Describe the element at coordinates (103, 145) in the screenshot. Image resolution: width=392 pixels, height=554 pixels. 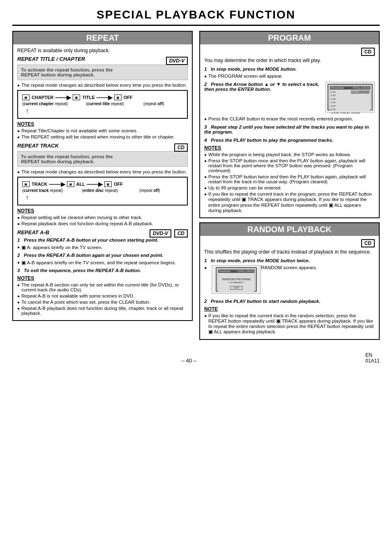
I see `repeat-track-heading: REPEAT TRACK CD` at that location.